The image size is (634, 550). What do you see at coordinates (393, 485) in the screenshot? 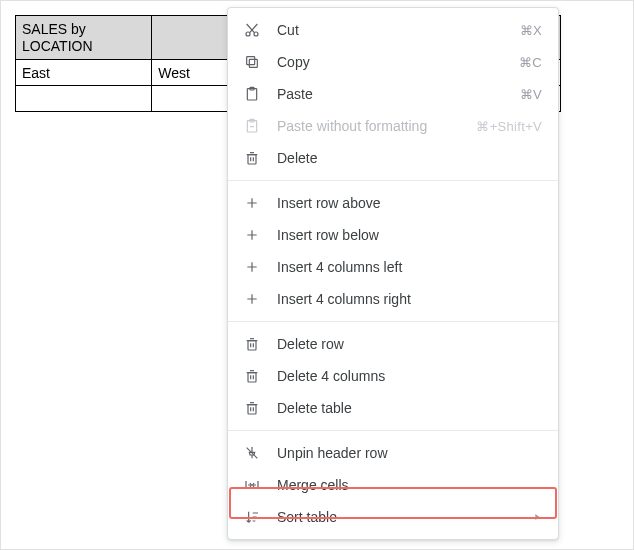
I see `menu-item-merge-cells: Merge cells` at bounding box center [393, 485].